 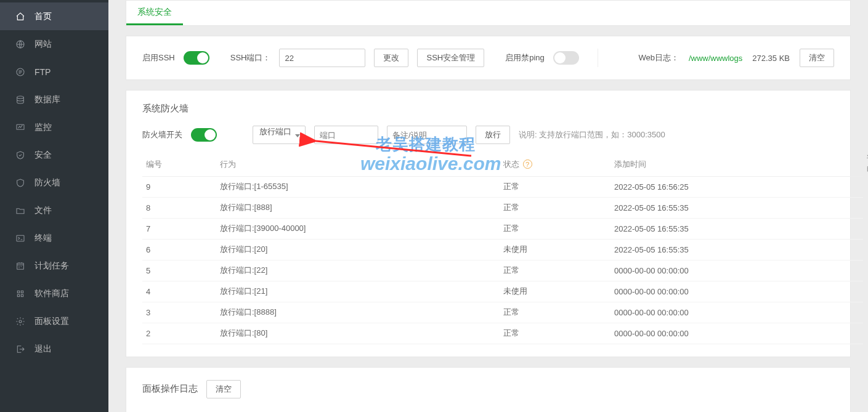 I want to click on sidebar-item-db: 数据库, so click(x=54, y=100).